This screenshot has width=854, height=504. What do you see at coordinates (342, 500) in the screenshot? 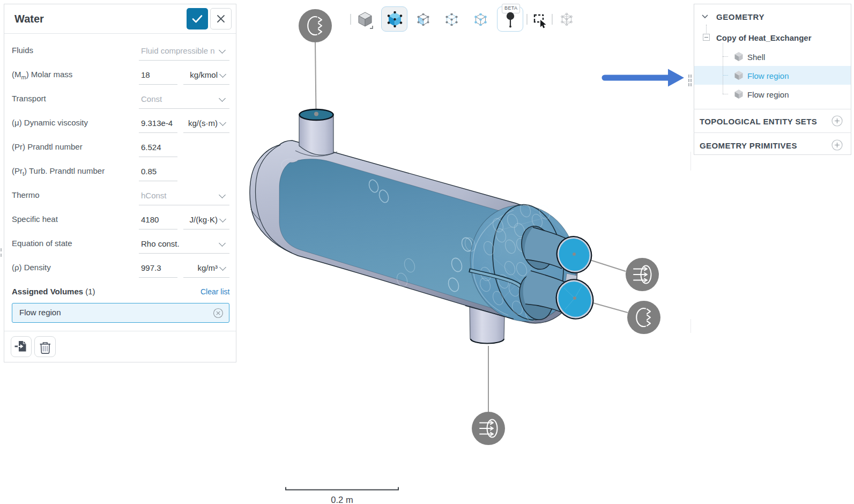
I see `svg-text: 0.2 m` at bounding box center [342, 500].